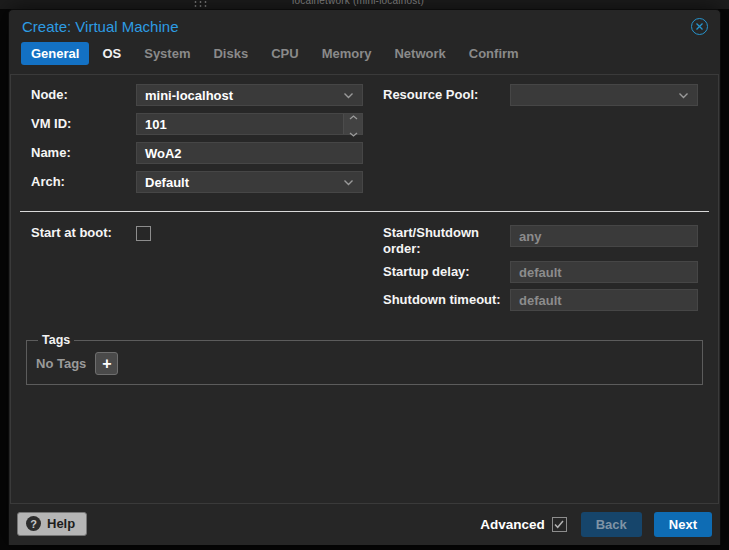 The height and width of the screenshot is (550, 729). Describe the element at coordinates (144, 234) in the screenshot. I see `start-at-boot-checkbox` at that location.